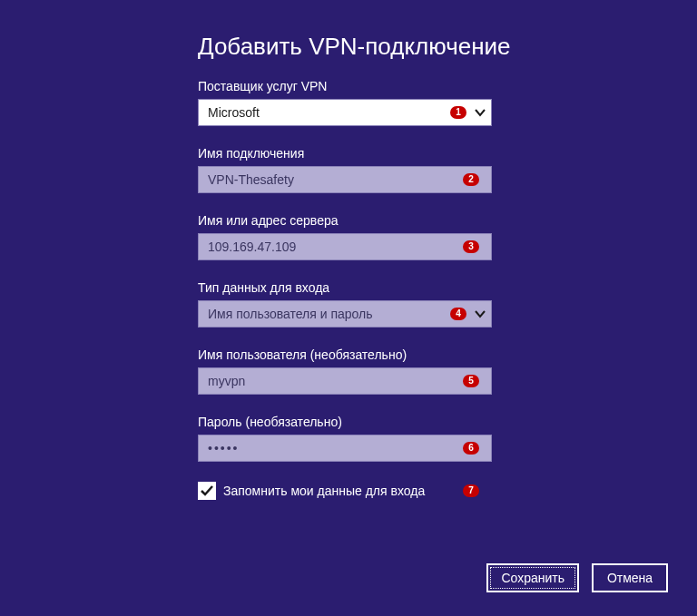 The height and width of the screenshot is (616, 697). Describe the element at coordinates (345, 381) in the screenshot. I see `input-username` at that location.